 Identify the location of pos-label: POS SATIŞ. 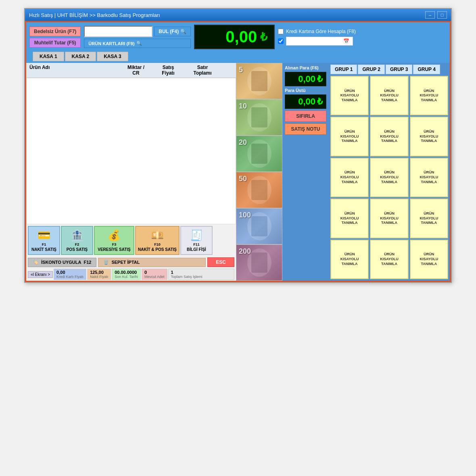
(77, 249).